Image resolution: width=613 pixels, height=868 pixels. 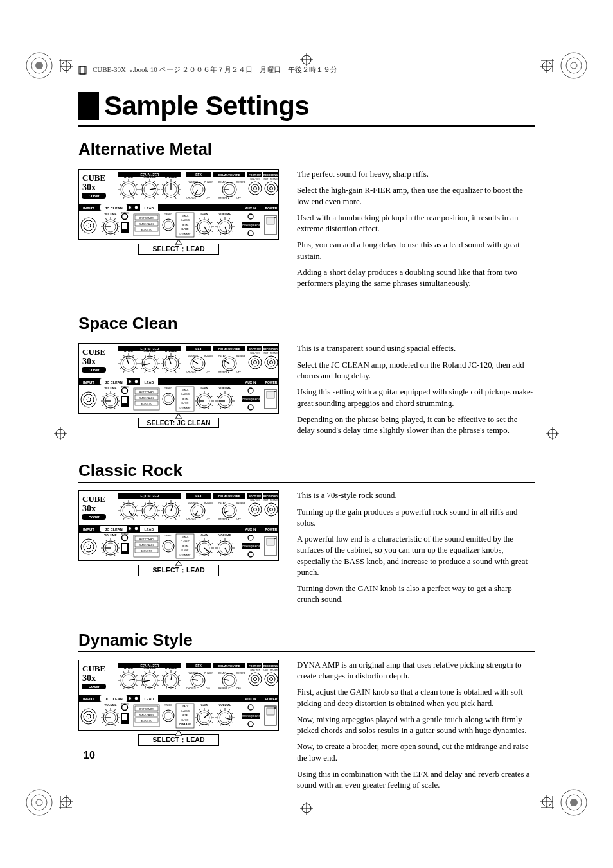 I want to click on header-file-info-row: CUBE-30X_e.book 10 ページ ２００６年７月２４日 月曜日 午後…, so click(x=306, y=69).